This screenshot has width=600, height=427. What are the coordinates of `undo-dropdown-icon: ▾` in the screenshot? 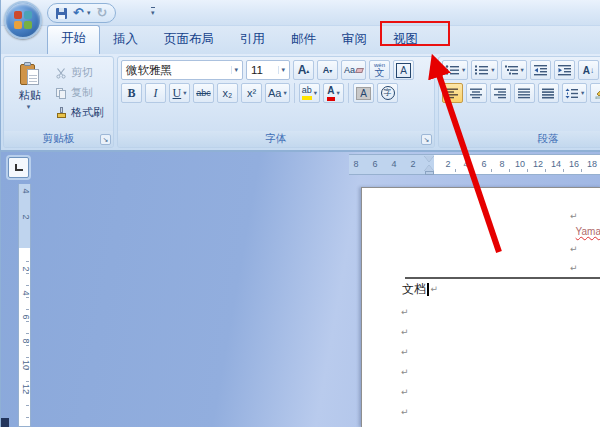 It's located at (89, 13).